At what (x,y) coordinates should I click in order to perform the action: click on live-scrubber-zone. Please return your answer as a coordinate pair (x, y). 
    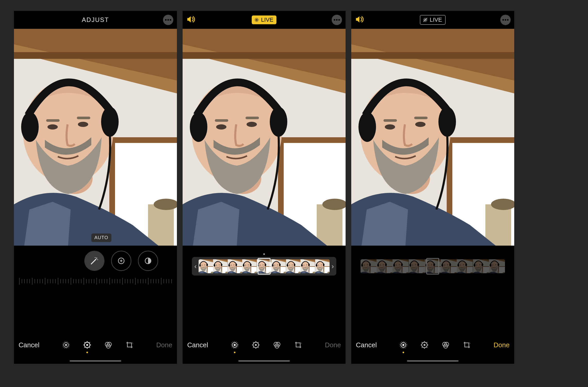
    Looking at the image, I should click on (433, 274).